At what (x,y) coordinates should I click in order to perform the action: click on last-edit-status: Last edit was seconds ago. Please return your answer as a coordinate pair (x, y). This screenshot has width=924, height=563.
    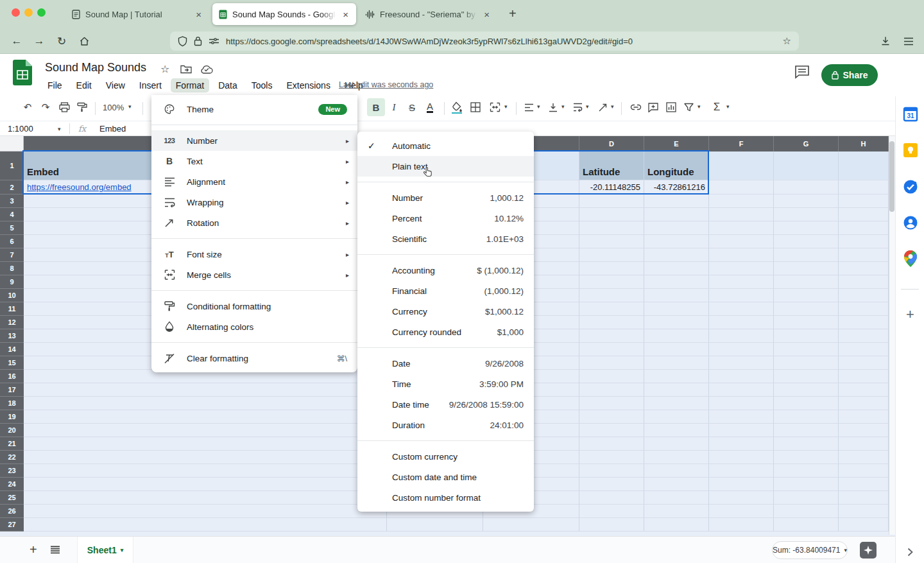
    Looking at the image, I should click on (386, 85).